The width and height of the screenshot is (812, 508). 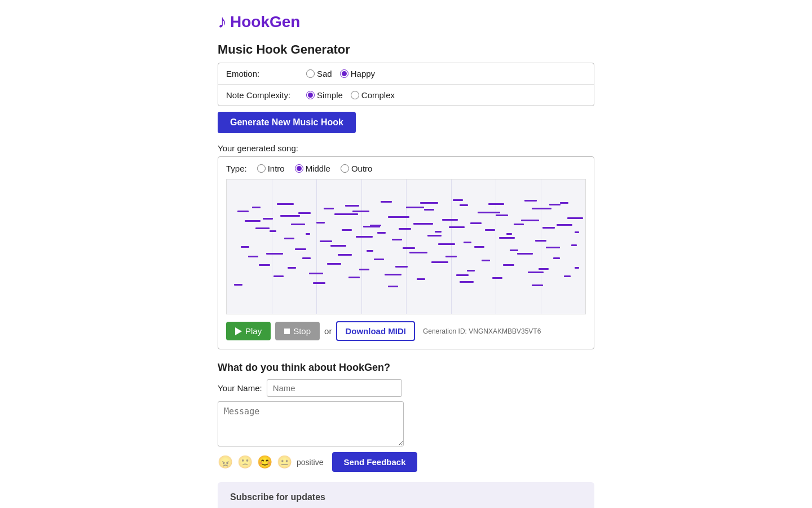 What do you see at coordinates (226, 462) in the screenshot?
I see `sentiment-very-negative: 😠` at bounding box center [226, 462].